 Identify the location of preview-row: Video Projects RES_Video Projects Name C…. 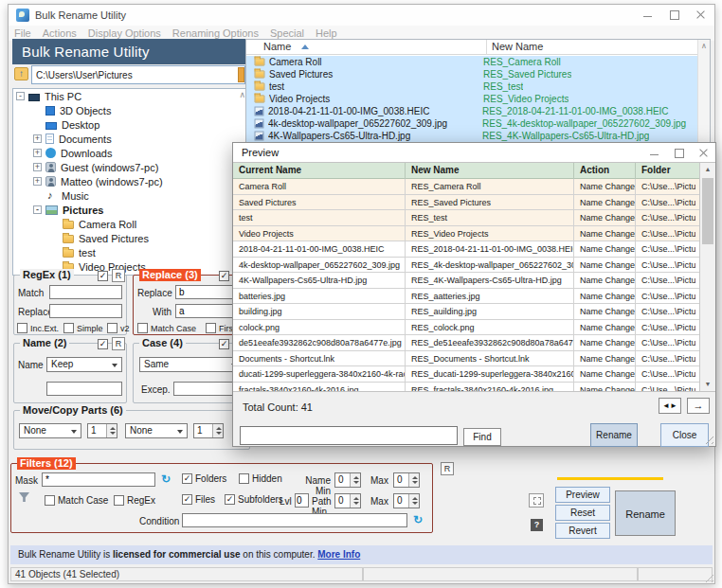
(467, 235).